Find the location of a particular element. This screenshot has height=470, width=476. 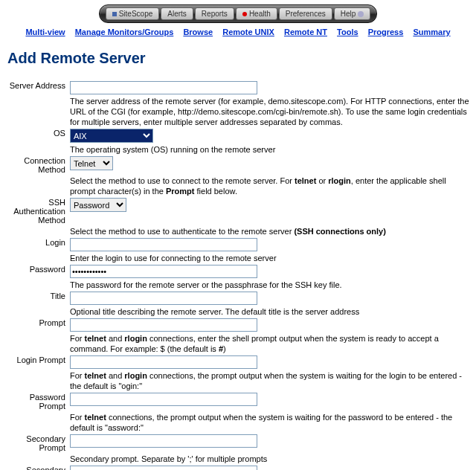

login-prompt-input is located at coordinates (164, 362).